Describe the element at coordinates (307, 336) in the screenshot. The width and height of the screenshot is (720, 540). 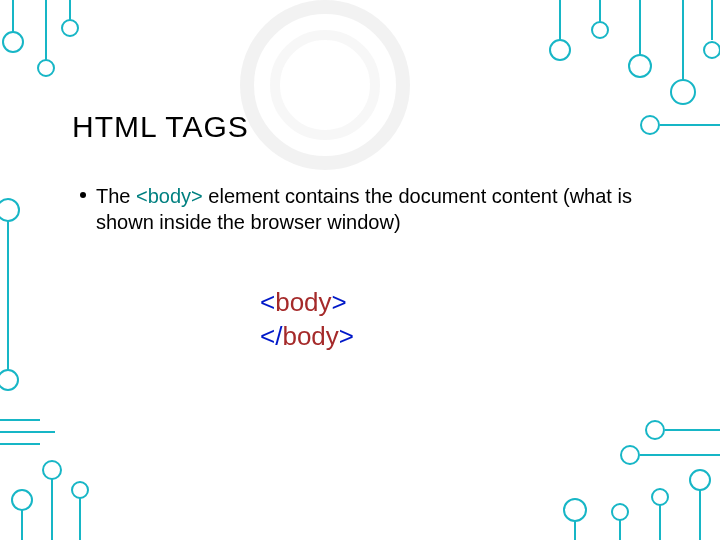
I see `code-line-close: </body>` at that location.